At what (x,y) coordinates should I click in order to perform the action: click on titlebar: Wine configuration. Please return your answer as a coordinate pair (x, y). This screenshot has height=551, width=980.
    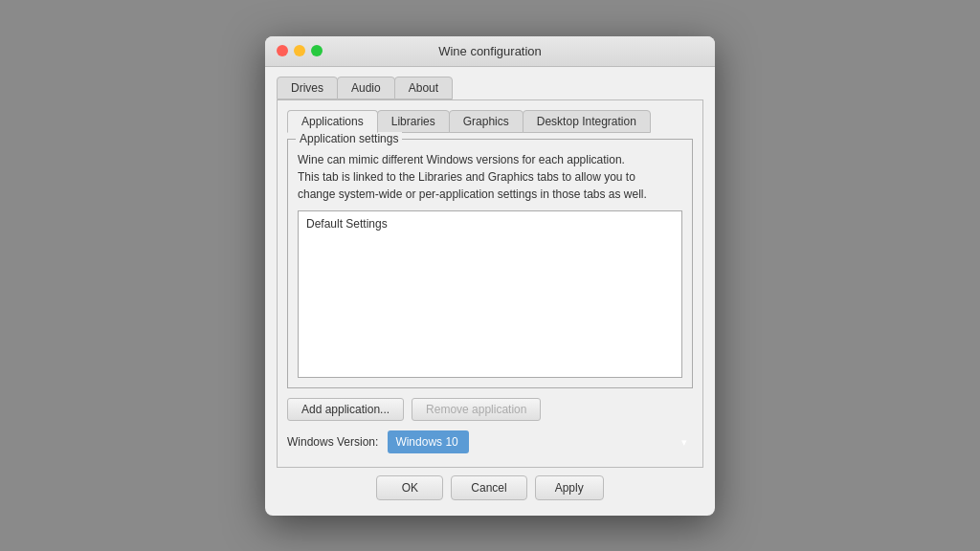
    Looking at the image, I should click on (490, 52).